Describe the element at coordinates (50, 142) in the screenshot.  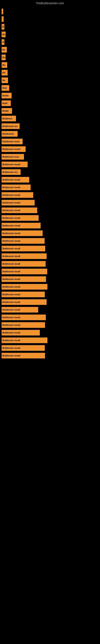
I see `bar-row: Bottleneck resul` at that location.